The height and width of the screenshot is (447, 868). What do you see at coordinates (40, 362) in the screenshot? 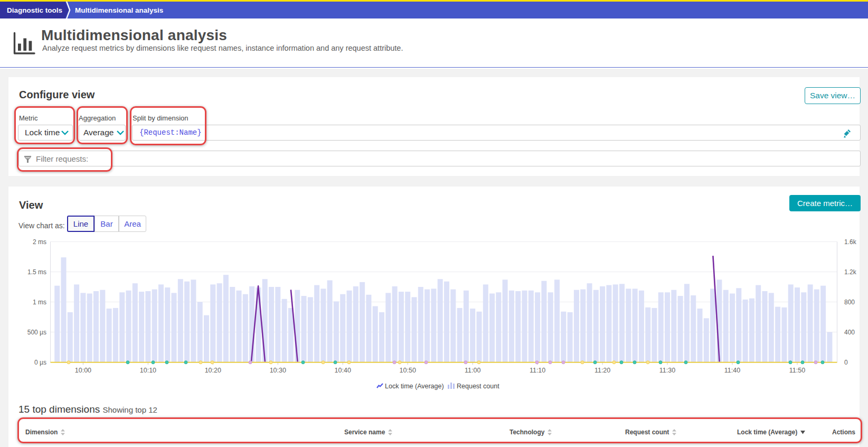
I see `svg-text: 0 µs` at bounding box center [40, 362].